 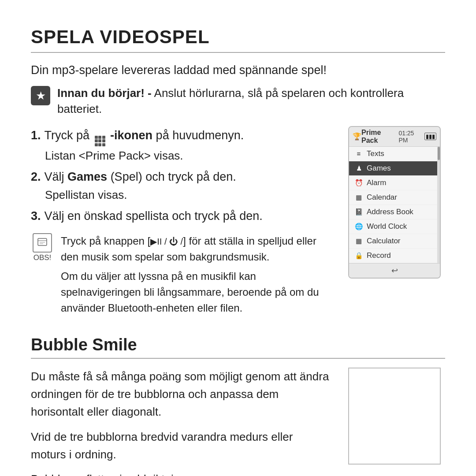 What do you see at coordinates (430, 137) in the screenshot?
I see `battery-icon: ▮▮▮` at bounding box center [430, 137].